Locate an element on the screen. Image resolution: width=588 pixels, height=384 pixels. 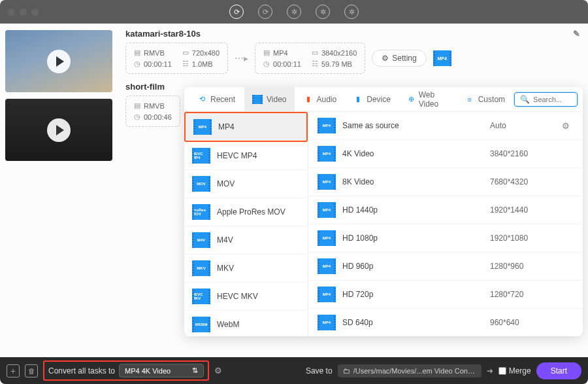
resolution-item: MP48K Video7680*4320 is located at coordinates (446, 182).